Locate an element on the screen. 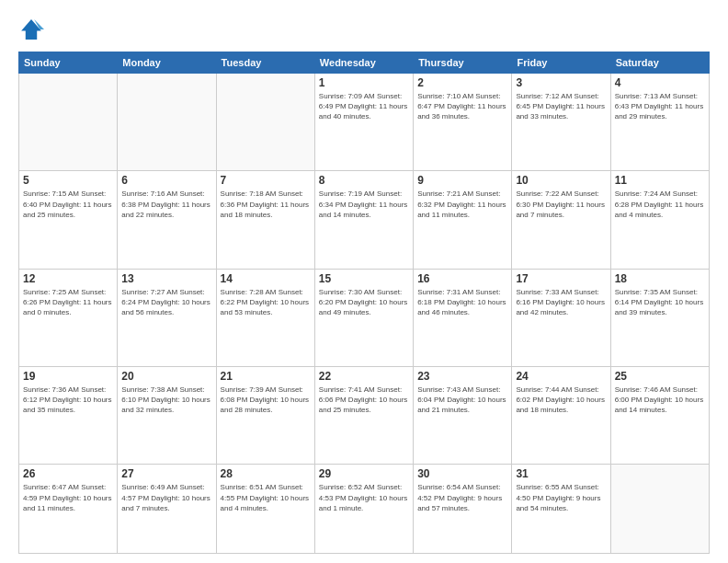 The height and width of the screenshot is (563, 728). weekday-header-wednesday: Wednesday is located at coordinates (364, 63).